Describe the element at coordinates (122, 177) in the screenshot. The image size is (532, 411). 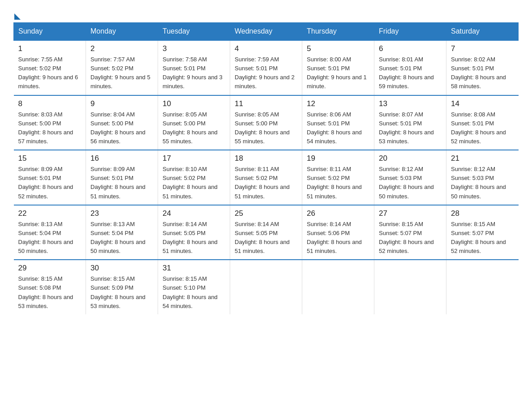
I see `calendar-cell: 16 Sunrise: 8:09 AM Sunset: 5:01 PM Dayl…` at that location.